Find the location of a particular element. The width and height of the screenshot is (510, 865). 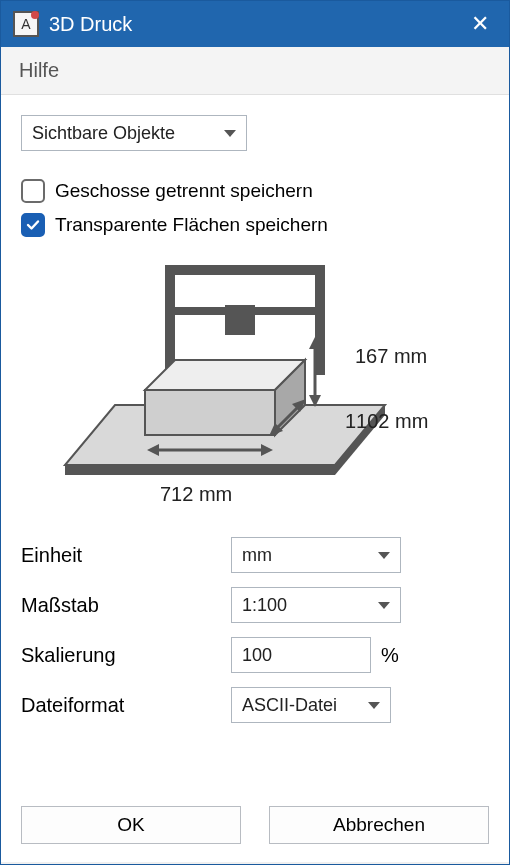

scale-dropdown: 1:100 is located at coordinates (316, 605).